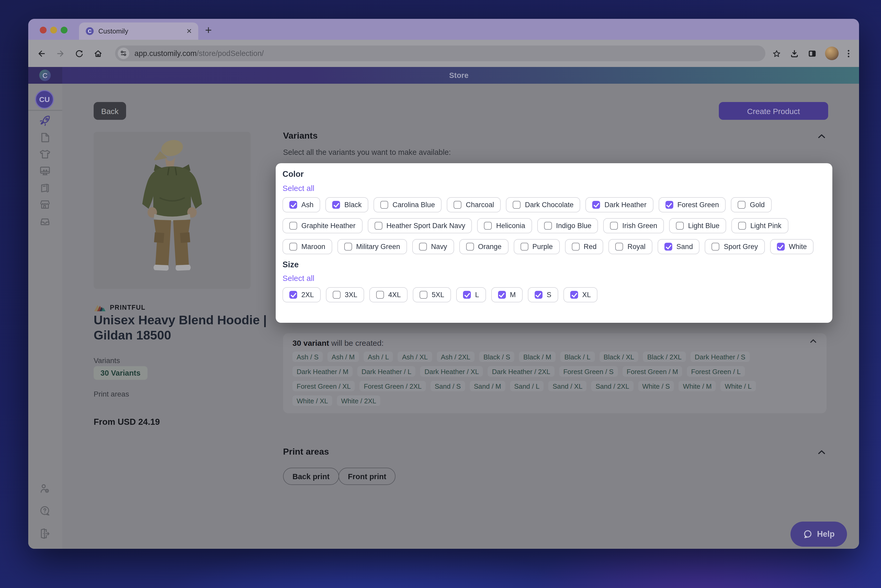 The width and height of the screenshot is (881, 588). What do you see at coordinates (44, 99) in the screenshot?
I see `account-avatar: CU` at bounding box center [44, 99].